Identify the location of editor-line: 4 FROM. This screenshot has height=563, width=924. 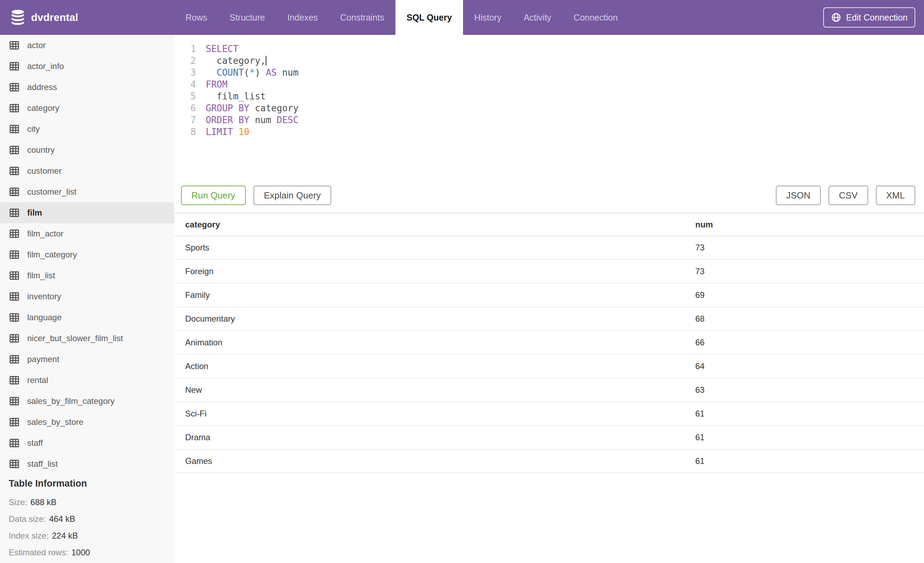
(549, 84).